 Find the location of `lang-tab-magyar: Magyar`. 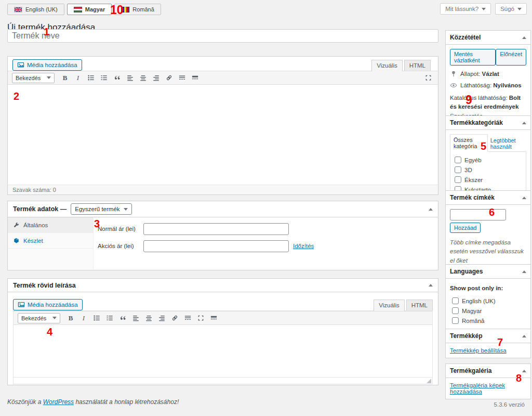

lang-tab-magyar: Magyar is located at coordinates (89, 9).